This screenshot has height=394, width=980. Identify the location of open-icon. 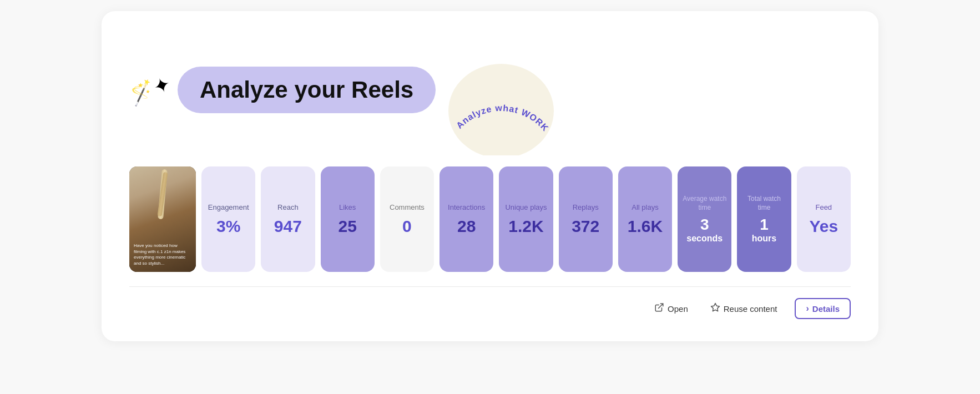
(659, 309).